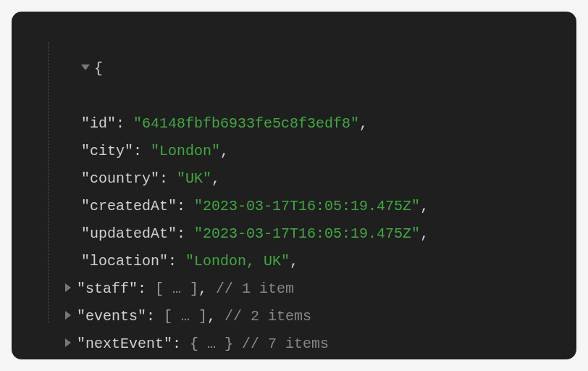  I want to click on field-staff: "staff": [ … ], // 1 item, so click(294, 289).